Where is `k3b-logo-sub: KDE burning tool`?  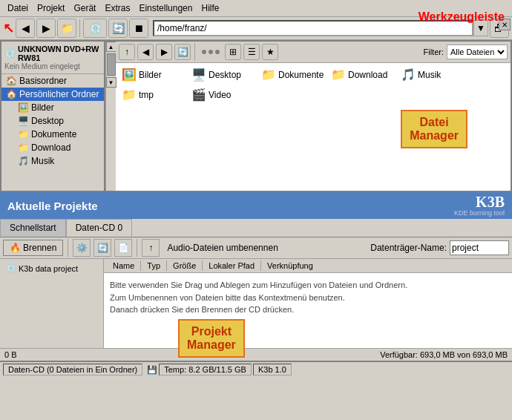
k3b-logo-sub: KDE burning tool is located at coordinates (479, 213).